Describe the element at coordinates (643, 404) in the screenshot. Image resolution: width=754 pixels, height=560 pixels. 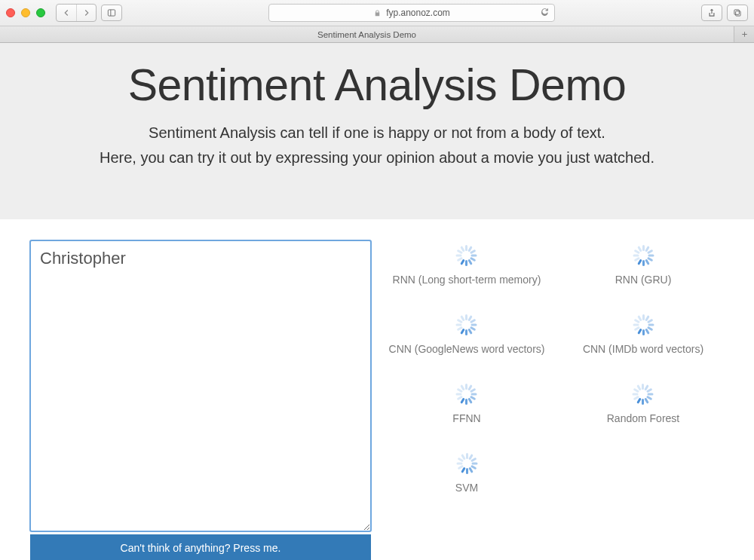
I see `model-cell: Random Forest` at that location.